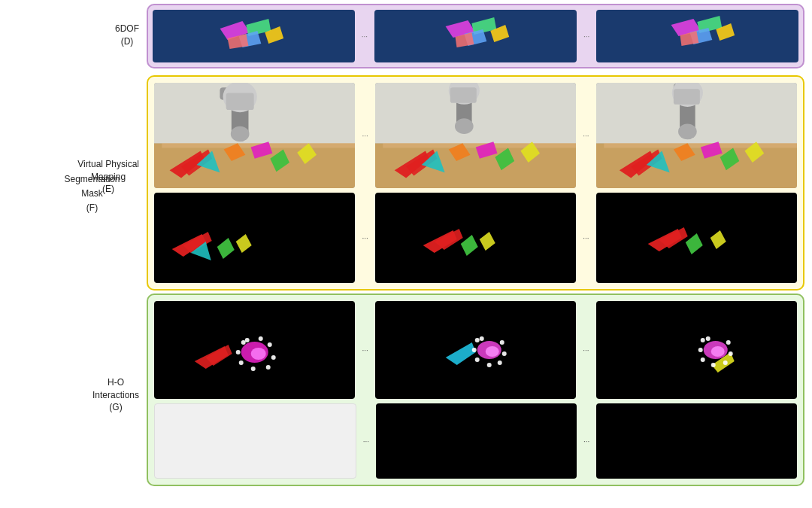 The image size is (812, 508). Describe the element at coordinates (89, 395) in the screenshot. I see `label-ho: H-O Interactions (G)` at that location.